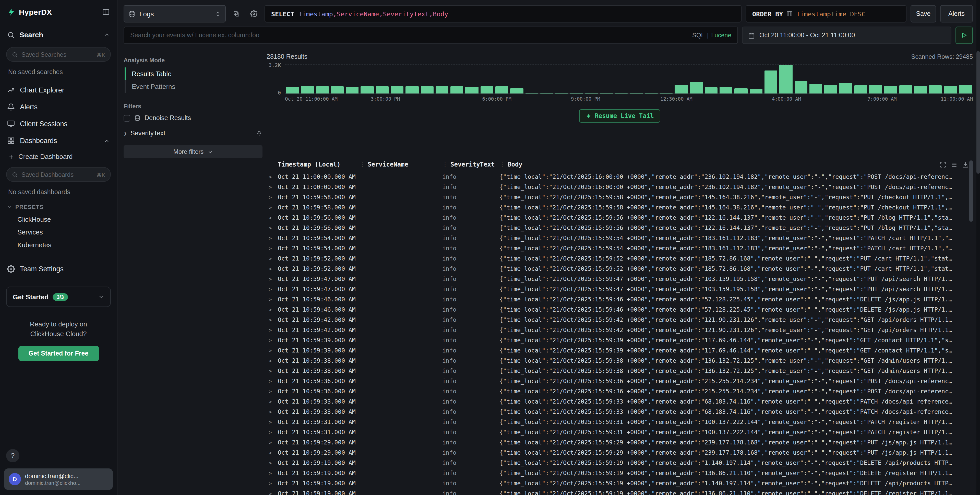 Image resolution: width=980 pixels, height=495 pixels. I want to click on mode-results-table: Results Table, so click(194, 74).